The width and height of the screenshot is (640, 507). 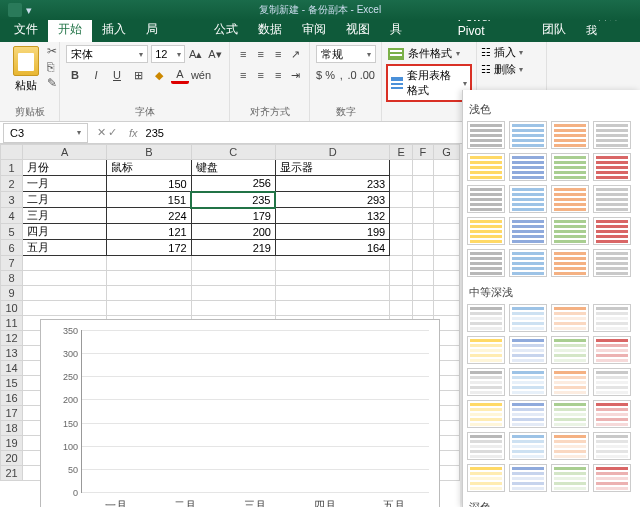 What do you see at coordinates (278, 54) in the screenshot?
I see `align-bot-icon: ≡` at bounding box center [278, 54].